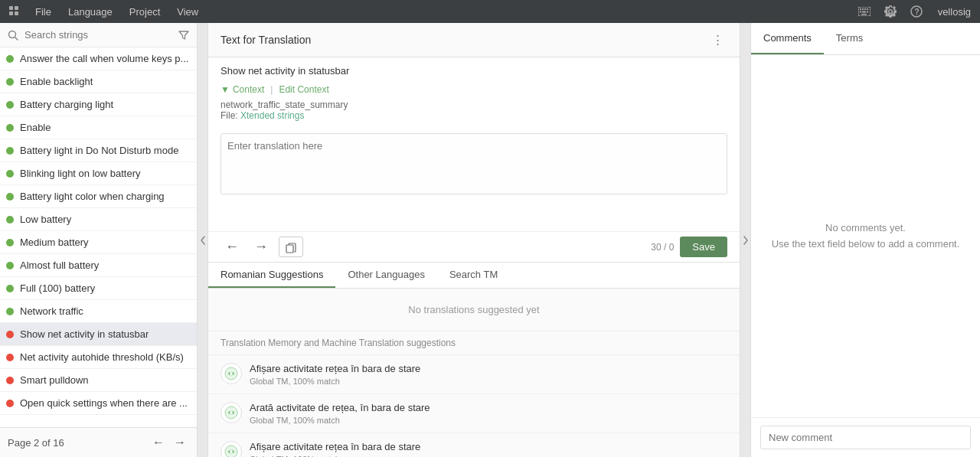 Image resolution: width=980 pixels, height=457 pixels. What do you see at coordinates (261, 246) in the screenshot?
I see `next-string-button: →` at bounding box center [261, 246].